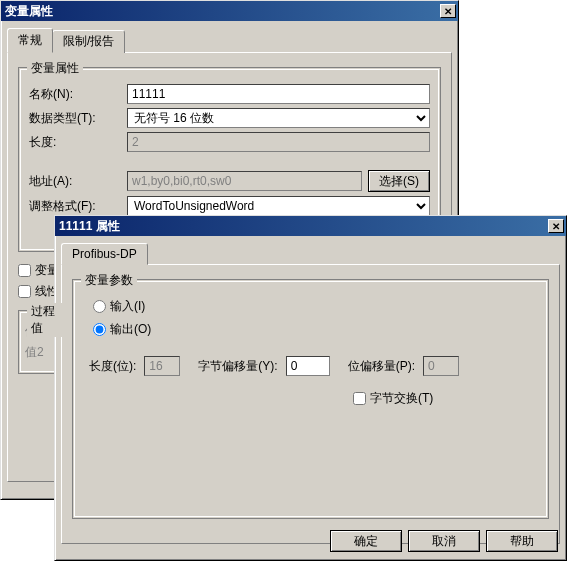 The width and height of the screenshot is (570, 563). I want to click on bitoff-label: 位偏移量(P):, so click(382, 366).